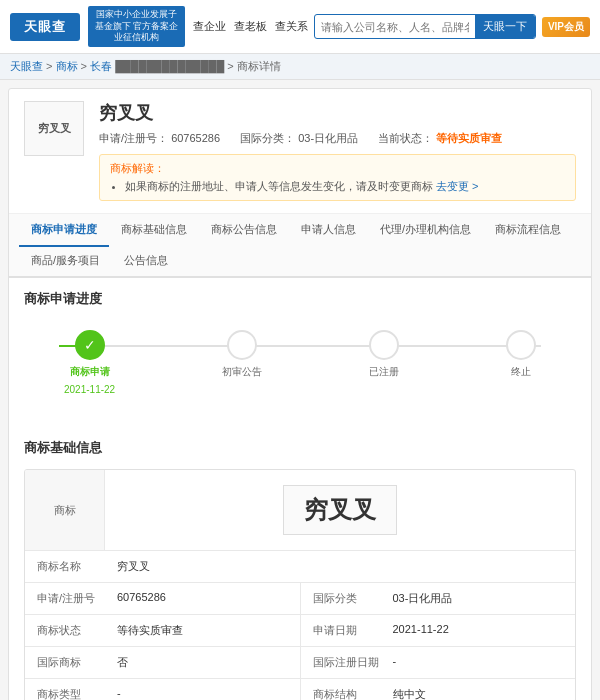 The height and width of the screenshot is (700, 600). Describe the element at coordinates (328, 138) in the screenshot. I see `intl-class-value: 03-日化用品` at that location.